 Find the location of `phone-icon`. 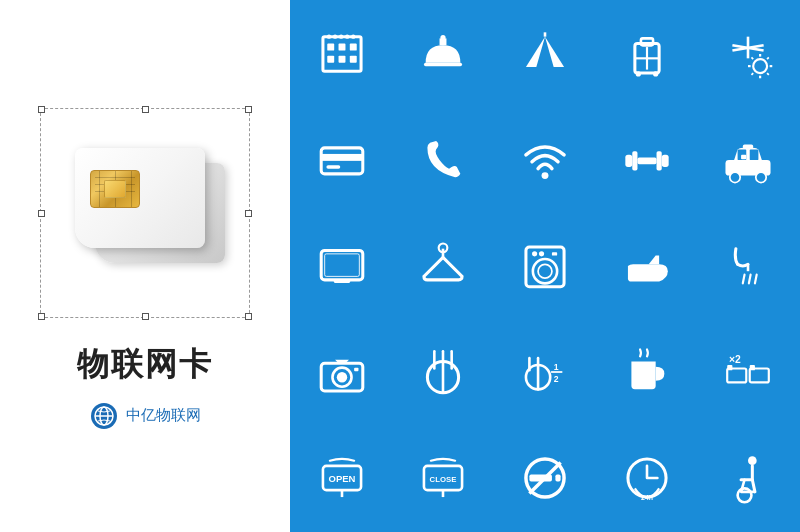

phone-icon is located at coordinates (443, 160).